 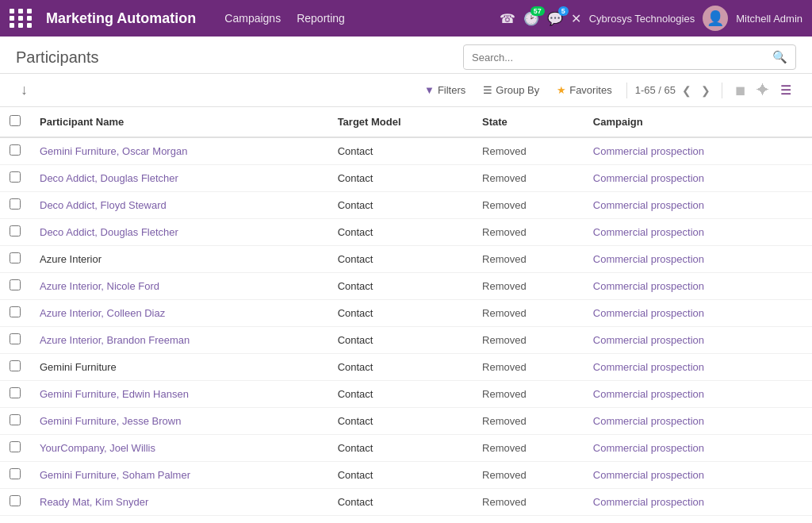 I want to click on company-name: Cybrosys Technologies, so click(x=642, y=19).